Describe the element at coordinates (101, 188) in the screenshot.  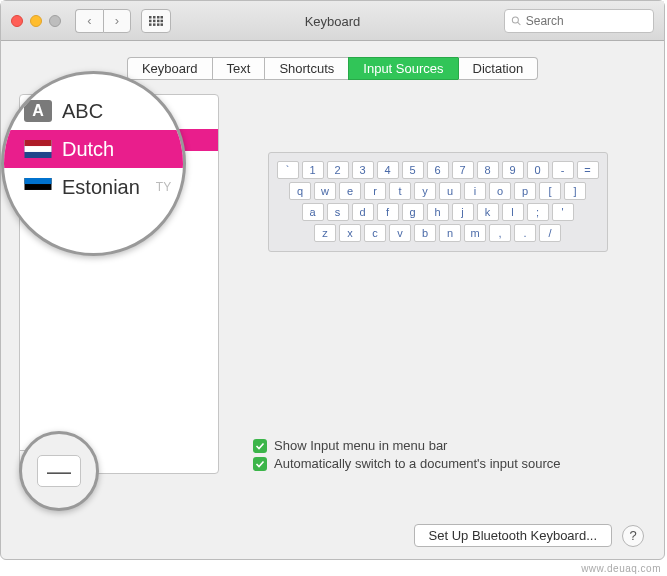
I see `mag-label: Estonian` at that location.